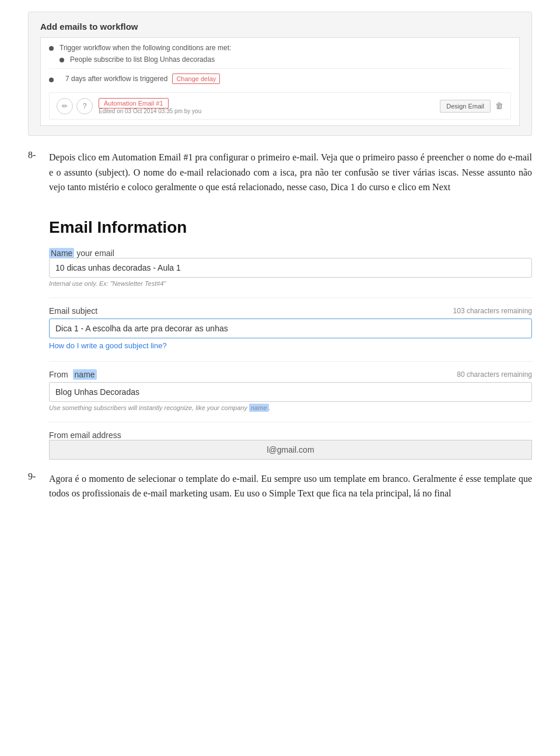  I want to click on trash-icon: 🗑, so click(499, 106).